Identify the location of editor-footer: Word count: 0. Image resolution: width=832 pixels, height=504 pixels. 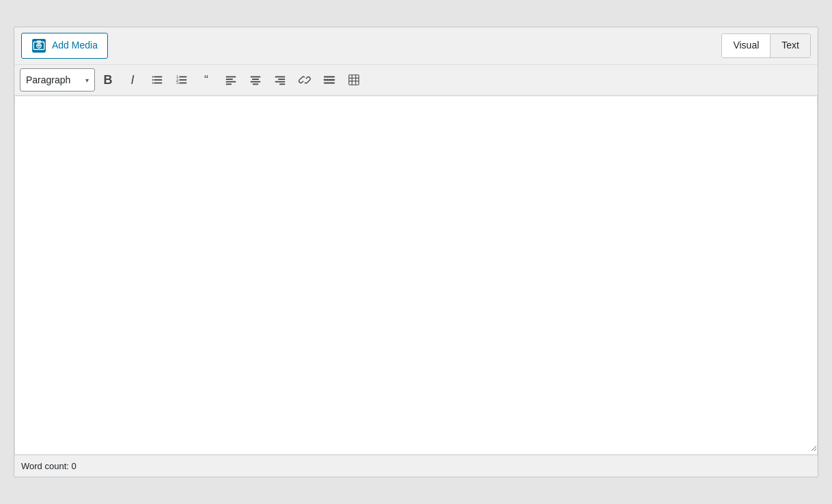
(416, 466).